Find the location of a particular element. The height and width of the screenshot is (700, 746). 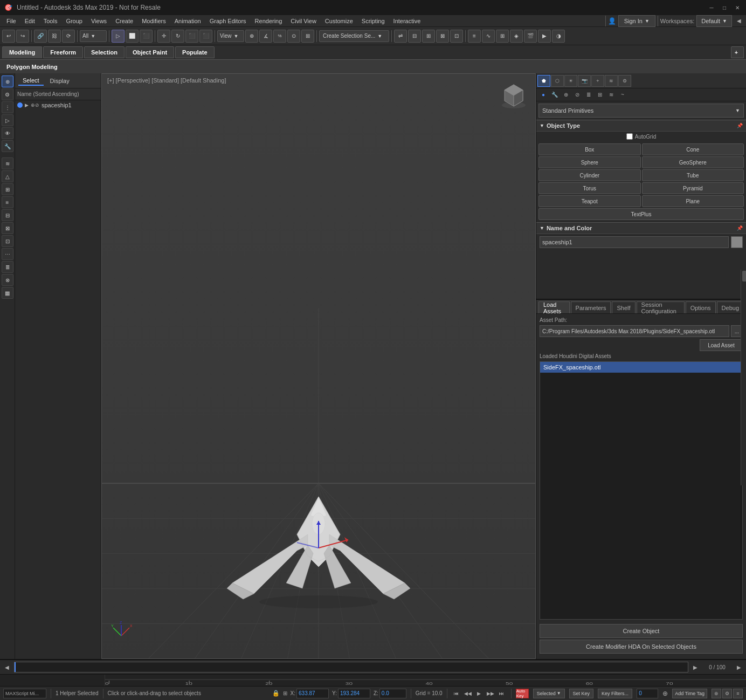

select-object-button: ▷ is located at coordinates (118, 36).